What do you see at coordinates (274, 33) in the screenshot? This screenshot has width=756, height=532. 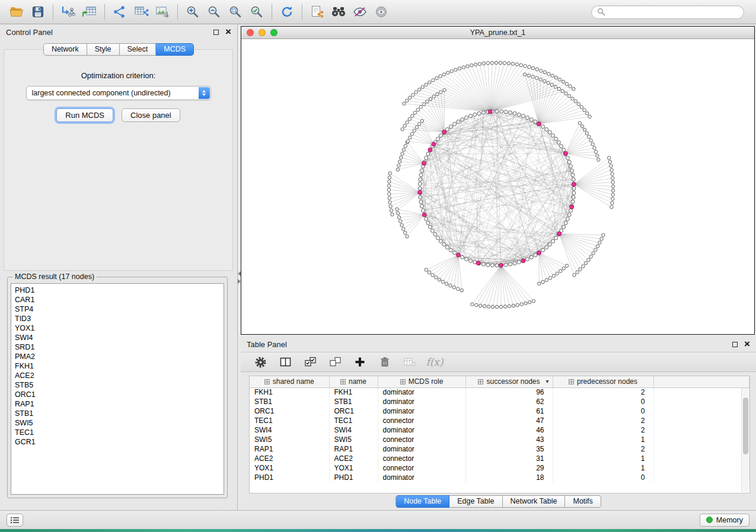 I see `maximize-window-icon` at bounding box center [274, 33].